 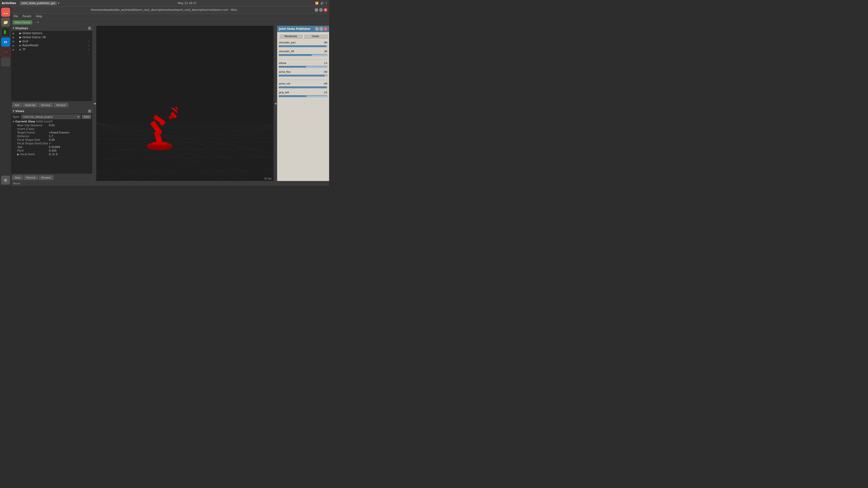 I want to click on jsp-minimize-button: ─, so click(x=317, y=29).